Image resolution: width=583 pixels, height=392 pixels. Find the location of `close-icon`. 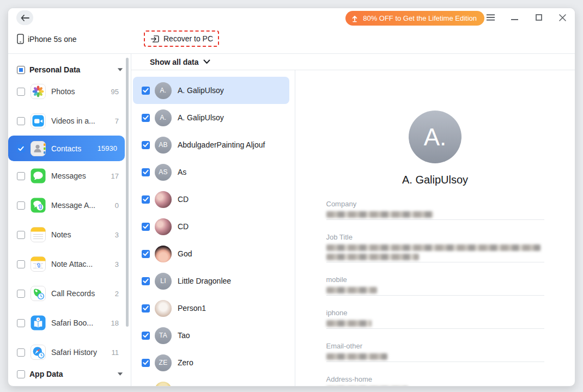

close-icon is located at coordinates (562, 17).